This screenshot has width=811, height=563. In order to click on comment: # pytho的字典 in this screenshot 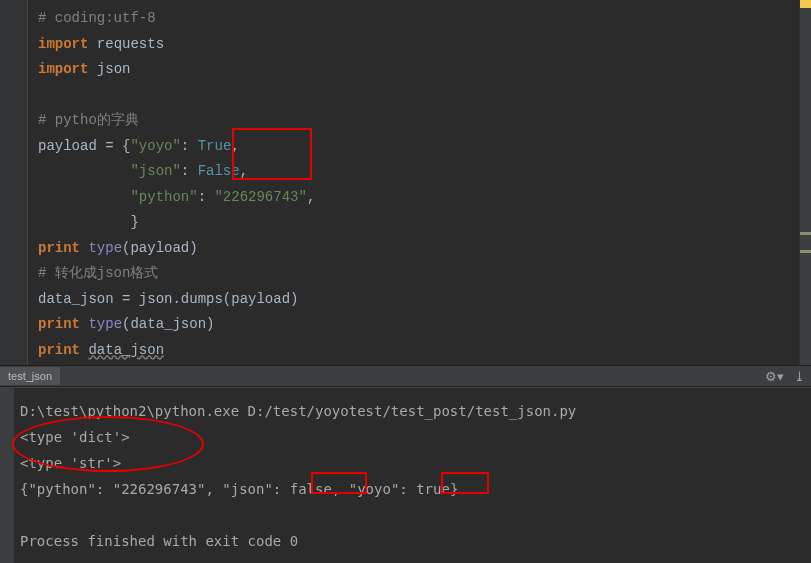, I will do `click(88, 120)`.